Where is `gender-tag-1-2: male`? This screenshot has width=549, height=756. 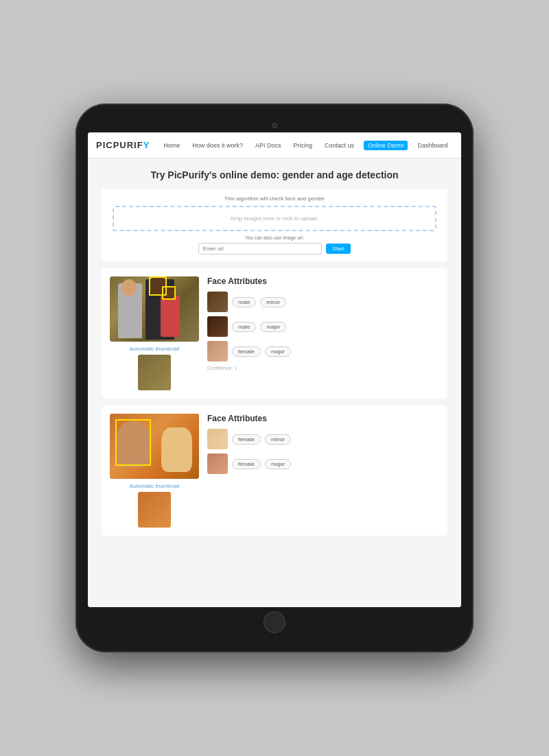
gender-tag-1-2: male is located at coordinates (244, 327).